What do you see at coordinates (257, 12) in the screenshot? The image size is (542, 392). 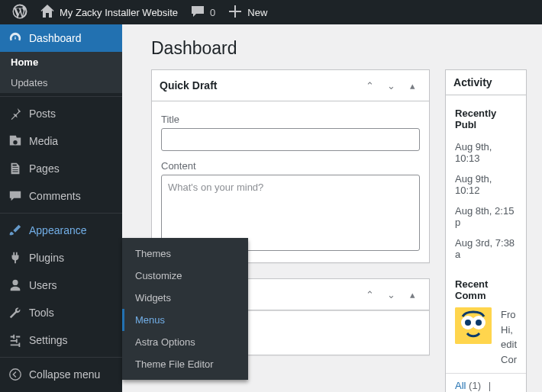 I see `new-label: New` at bounding box center [257, 12].